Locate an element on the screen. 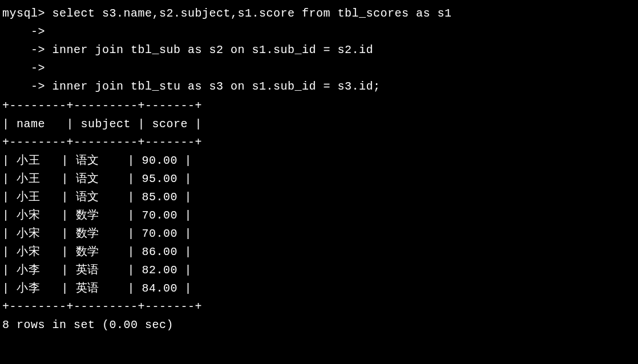 The width and height of the screenshot is (638, 364). table-row: | 小宋 | 数学 | 86.00 | is located at coordinates (319, 252).